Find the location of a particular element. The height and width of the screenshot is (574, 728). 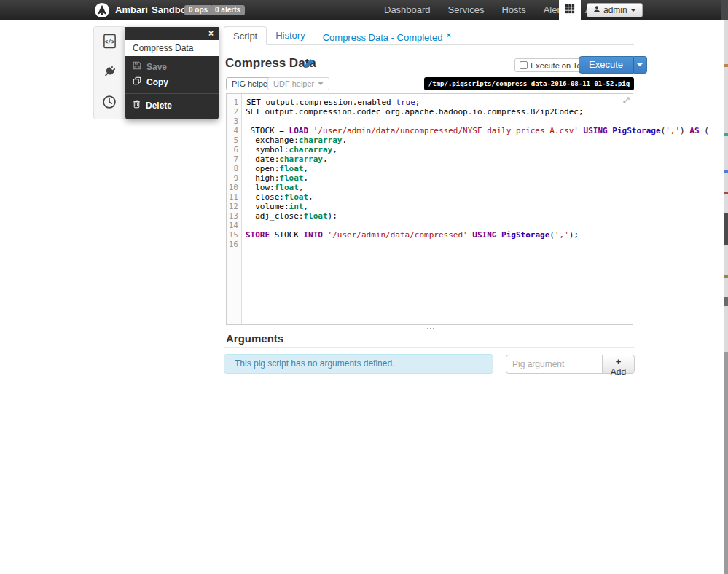

user-name: admin is located at coordinates (615, 10).